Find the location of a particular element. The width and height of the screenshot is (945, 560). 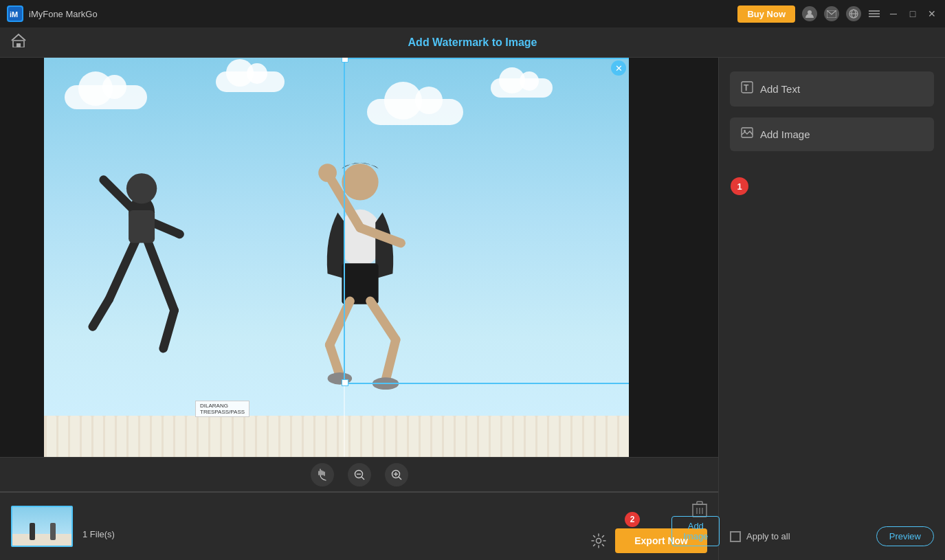

badge-2: 2 is located at coordinates (632, 519).